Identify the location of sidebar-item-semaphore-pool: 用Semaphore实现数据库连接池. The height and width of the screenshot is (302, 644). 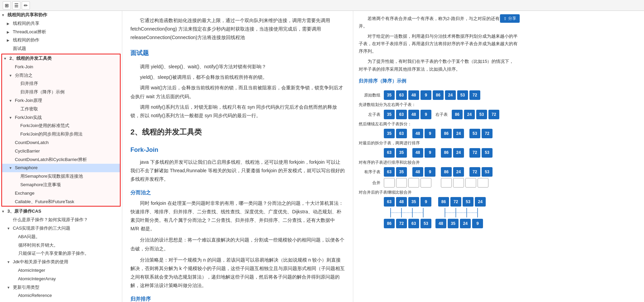
(61, 177).